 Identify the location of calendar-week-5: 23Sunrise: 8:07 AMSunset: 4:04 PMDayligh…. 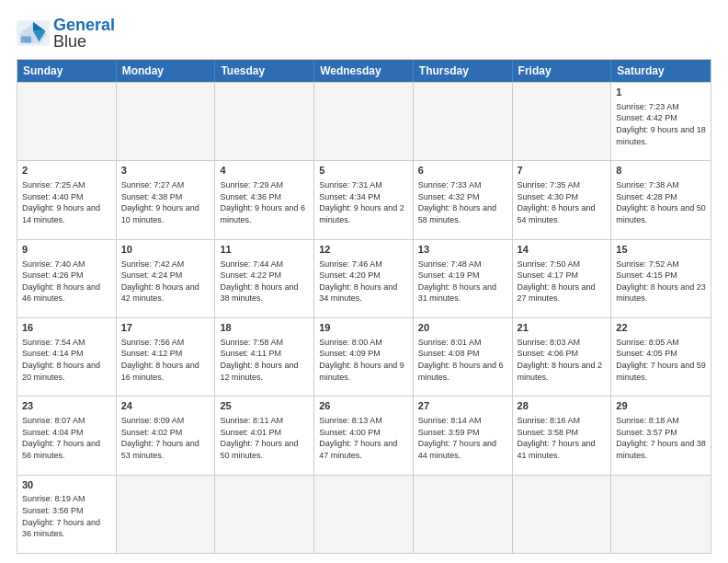
(364, 434).